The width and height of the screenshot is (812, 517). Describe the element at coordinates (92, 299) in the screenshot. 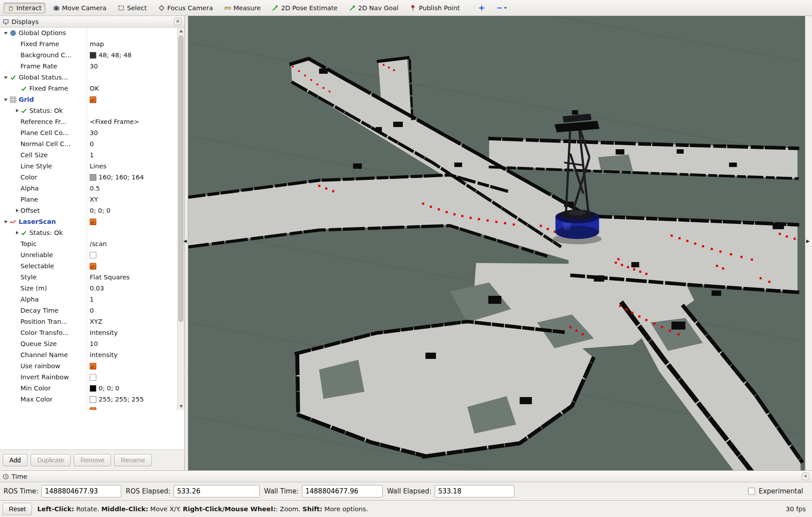

I see `tree-row: Alpha1` at that location.